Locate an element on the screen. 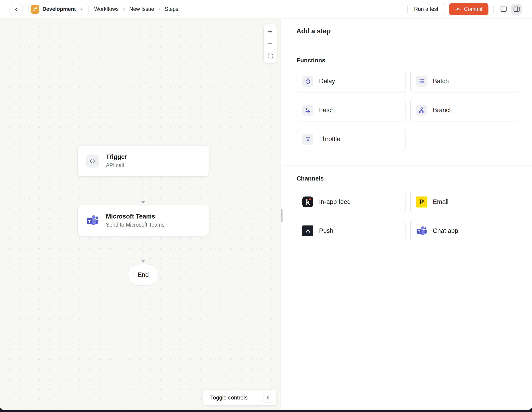  edge-teams-to-end is located at coordinates (143, 249).